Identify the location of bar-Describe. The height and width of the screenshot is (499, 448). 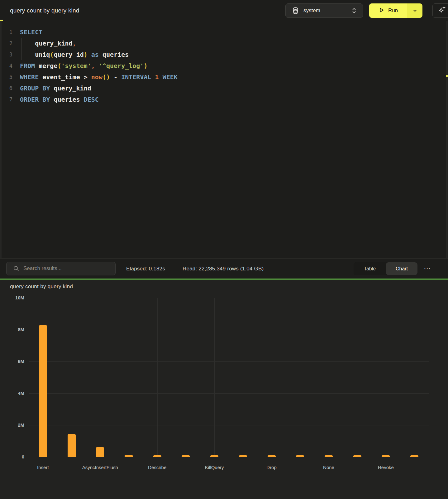
(157, 456).